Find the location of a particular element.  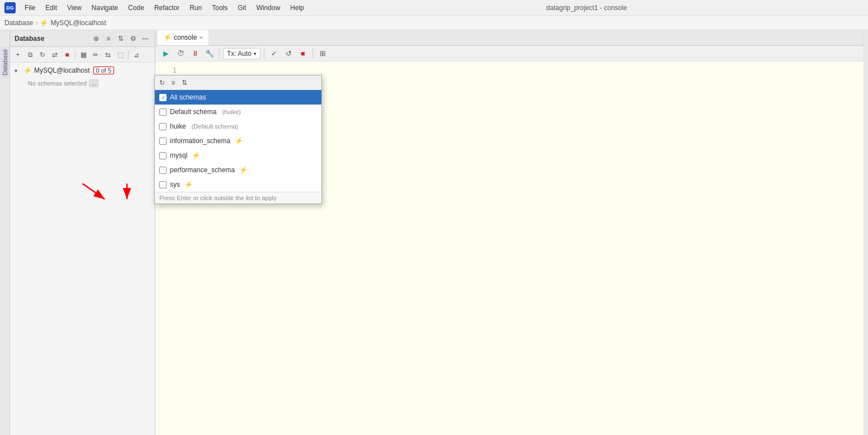

table-button: ▦ is located at coordinates (83, 55).